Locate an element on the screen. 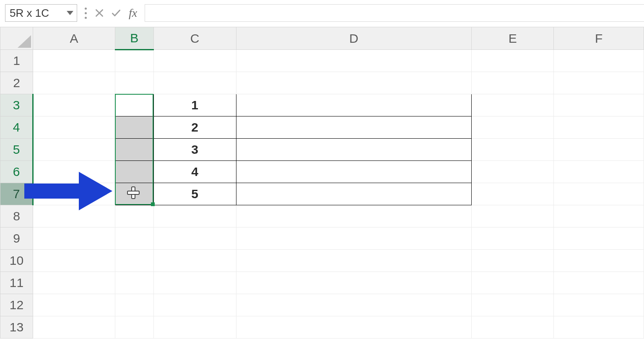  row-header-12: 12 is located at coordinates (17, 305).